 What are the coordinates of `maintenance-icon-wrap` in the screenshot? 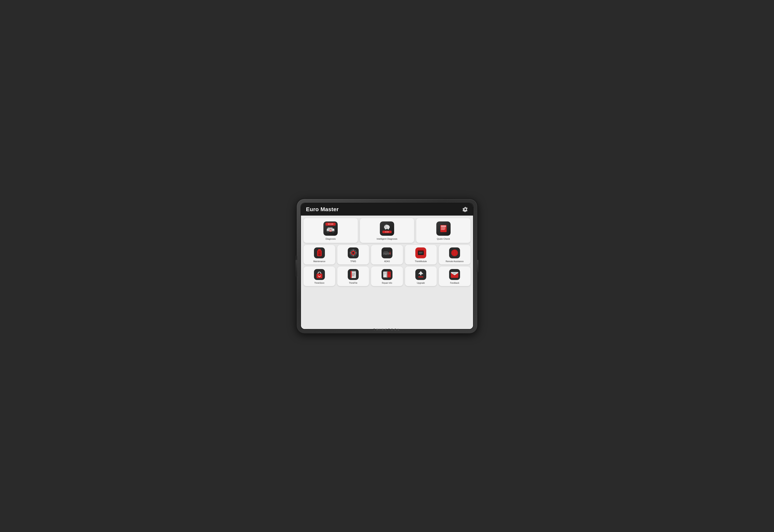 It's located at (320, 253).